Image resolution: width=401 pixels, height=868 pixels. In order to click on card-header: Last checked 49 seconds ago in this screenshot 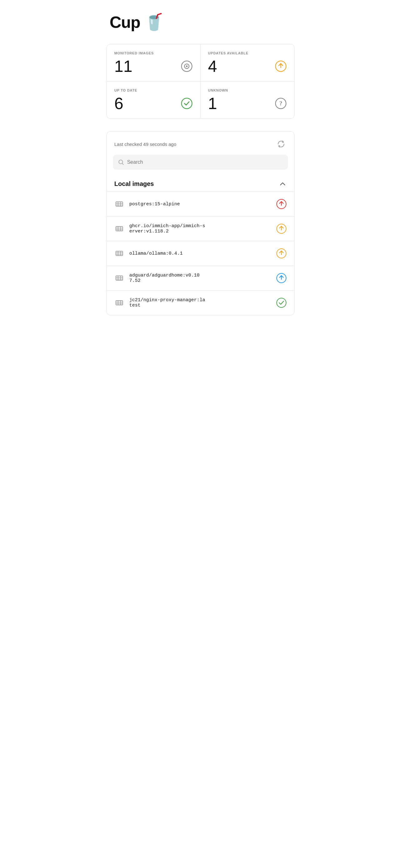, I will do `click(201, 143)`.